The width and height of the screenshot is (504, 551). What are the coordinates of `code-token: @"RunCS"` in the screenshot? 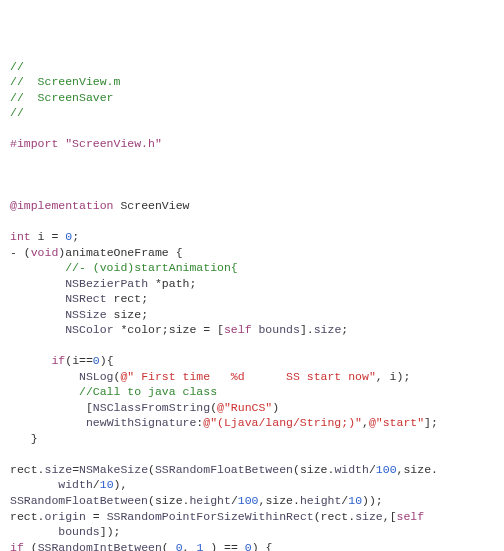 It's located at (244, 408).